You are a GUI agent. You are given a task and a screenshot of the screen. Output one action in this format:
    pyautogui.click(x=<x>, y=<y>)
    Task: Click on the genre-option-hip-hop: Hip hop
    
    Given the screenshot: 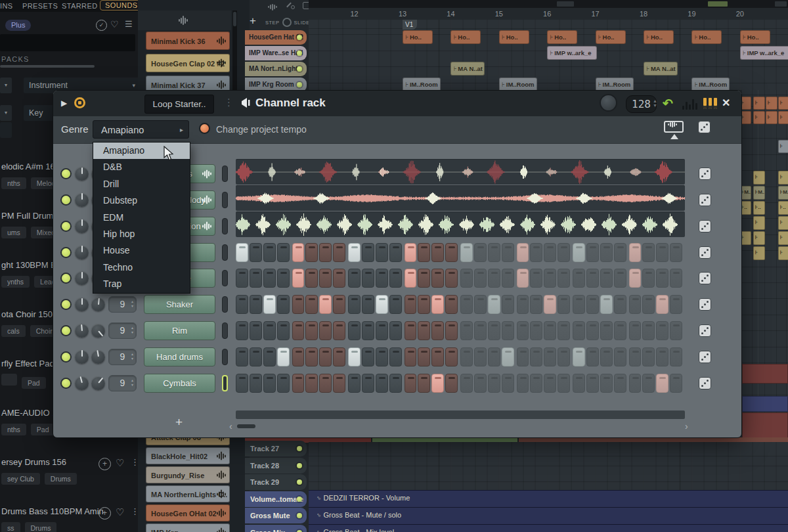 What is the action you would take?
    pyautogui.click(x=142, y=234)
    